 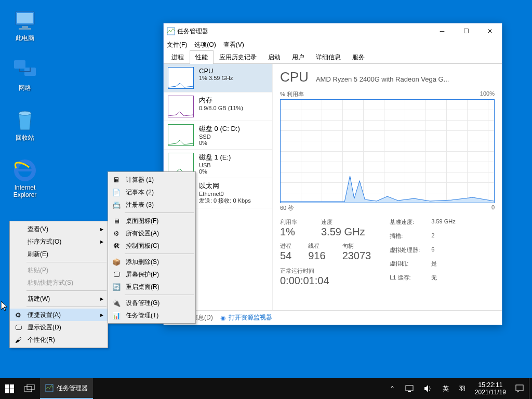 What do you see at coordinates (25, 178) in the screenshot?
I see `desktop-icon-ie: Internet Explorer` at bounding box center [25, 178].